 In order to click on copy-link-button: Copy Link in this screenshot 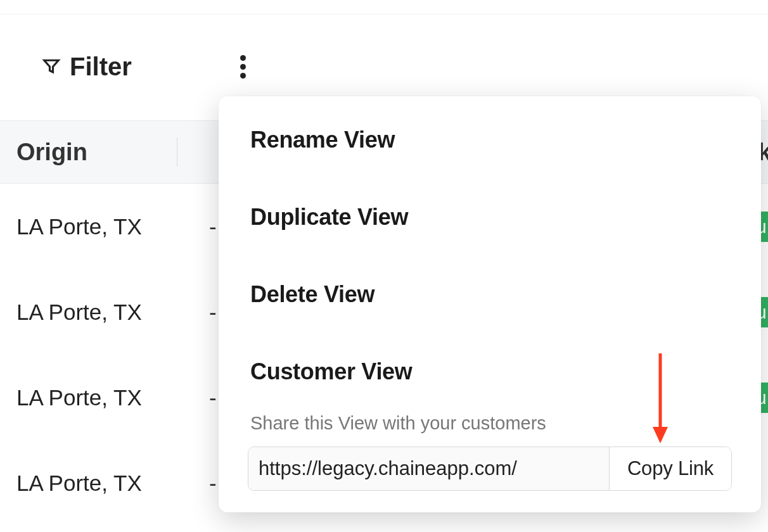, I will do `click(670, 469)`.